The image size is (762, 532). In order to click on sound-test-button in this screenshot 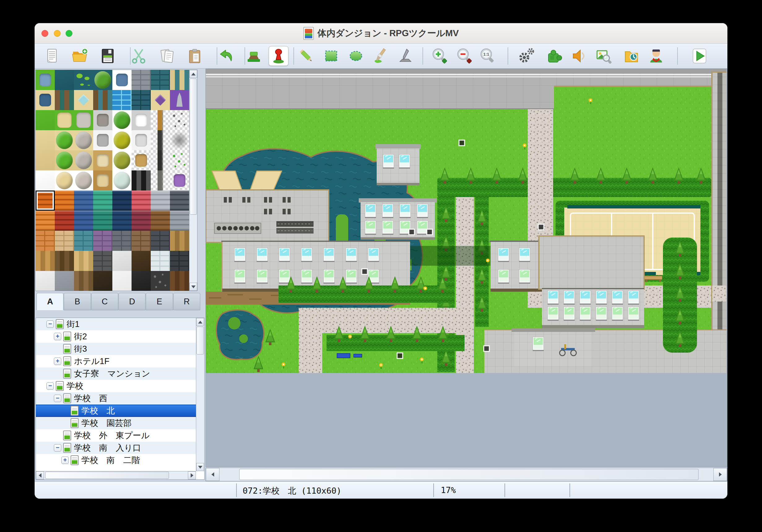, I will do `click(579, 56)`.